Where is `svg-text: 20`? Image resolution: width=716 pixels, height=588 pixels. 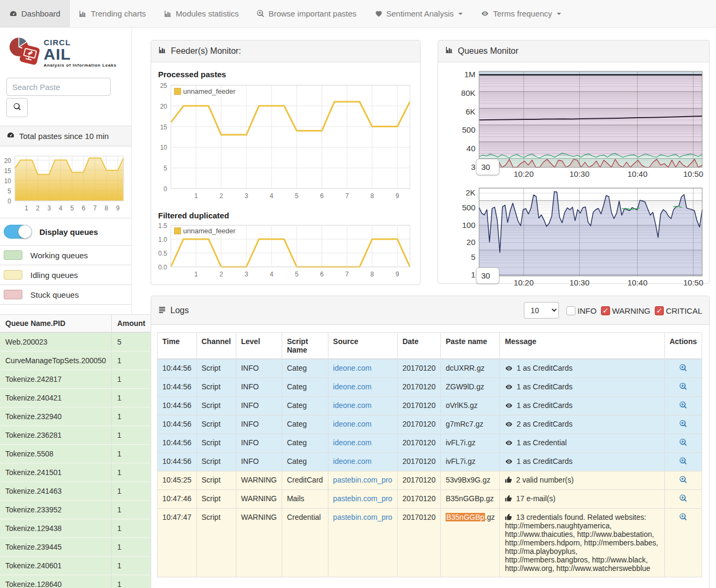 svg-text: 20 is located at coordinates (8, 161).